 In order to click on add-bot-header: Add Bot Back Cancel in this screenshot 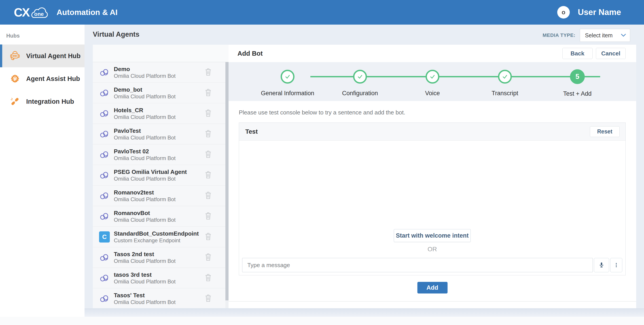, I will do `click(432, 53)`.